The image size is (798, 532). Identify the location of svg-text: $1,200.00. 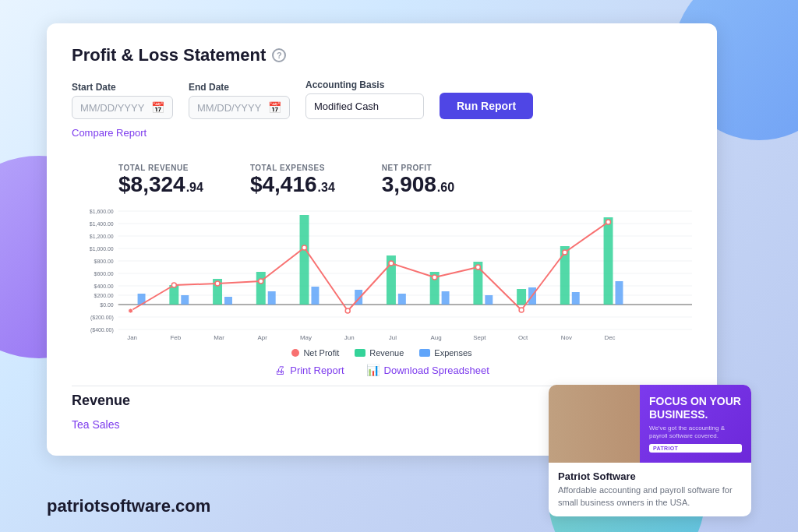
(101, 237).